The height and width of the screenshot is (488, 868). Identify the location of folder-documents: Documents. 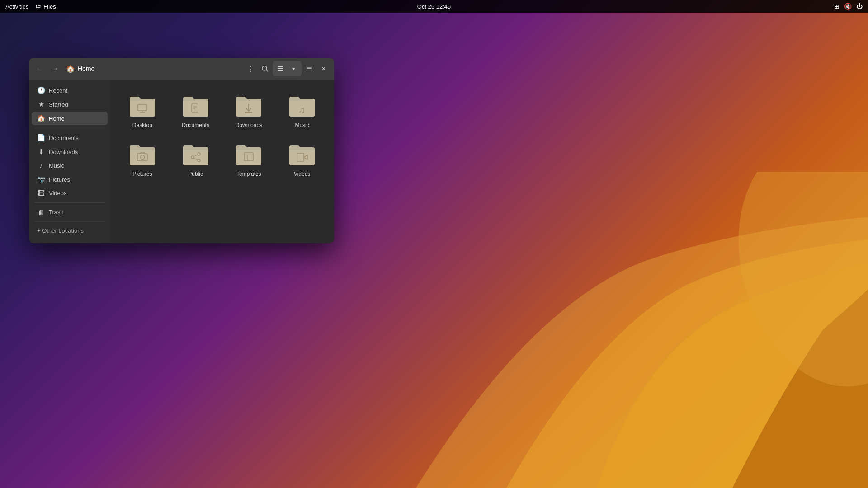
(196, 109).